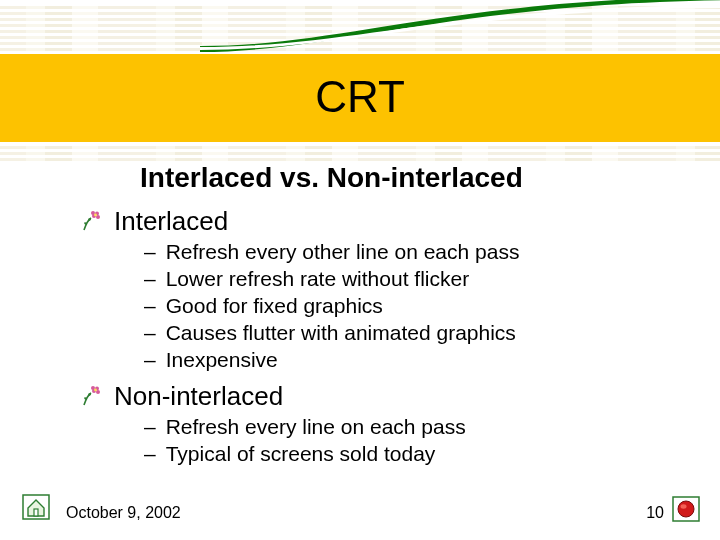  Describe the element at coordinates (412, 441) in the screenshot. I see `sub-list: –Refresh every line on each pass –Typica…` at that location.